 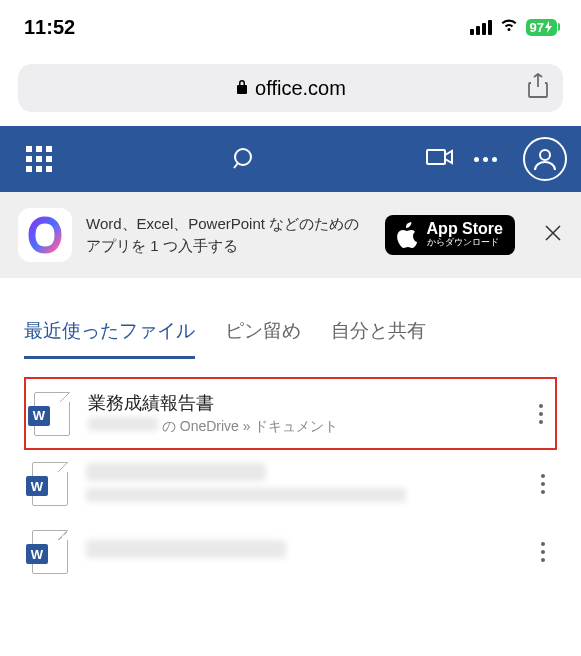 I want to click on close-icon, so click(x=553, y=233).